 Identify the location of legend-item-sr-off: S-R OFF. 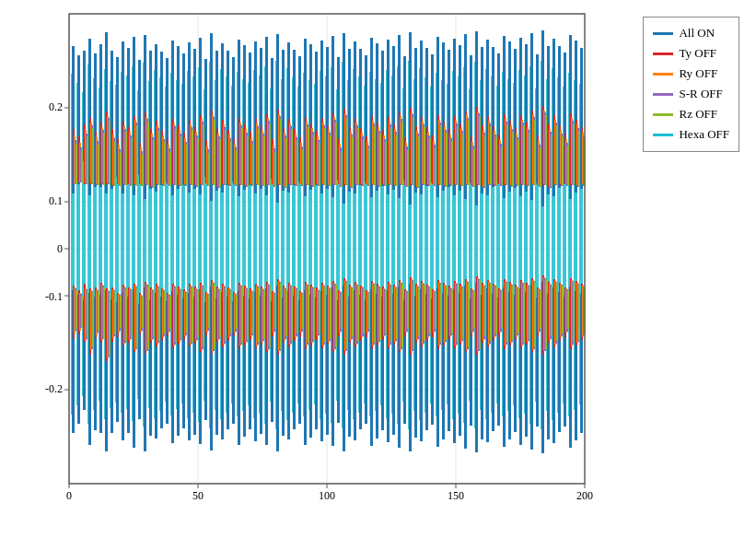
(691, 94).